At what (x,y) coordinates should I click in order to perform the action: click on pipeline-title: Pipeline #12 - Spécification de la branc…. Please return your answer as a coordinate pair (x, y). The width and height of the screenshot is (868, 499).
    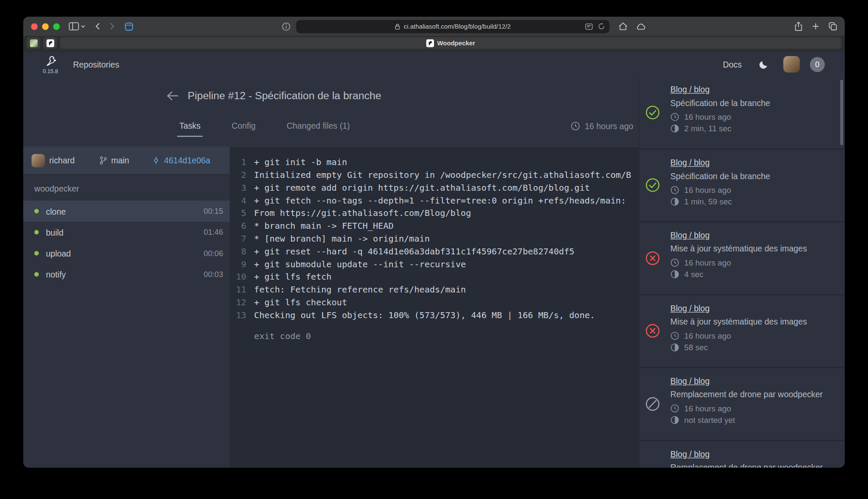
    Looking at the image, I should click on (284, 96).